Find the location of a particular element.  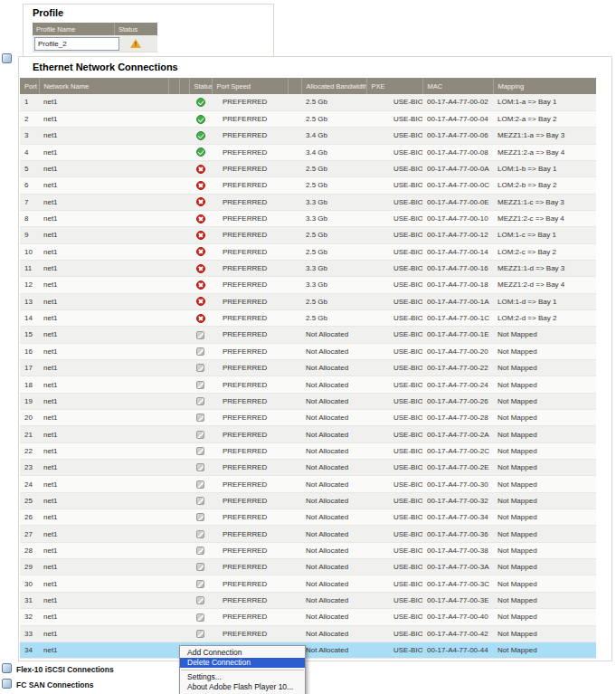

mapping-cell: LOM:2-d => Bay 2 is located at coordinates (545, 318).